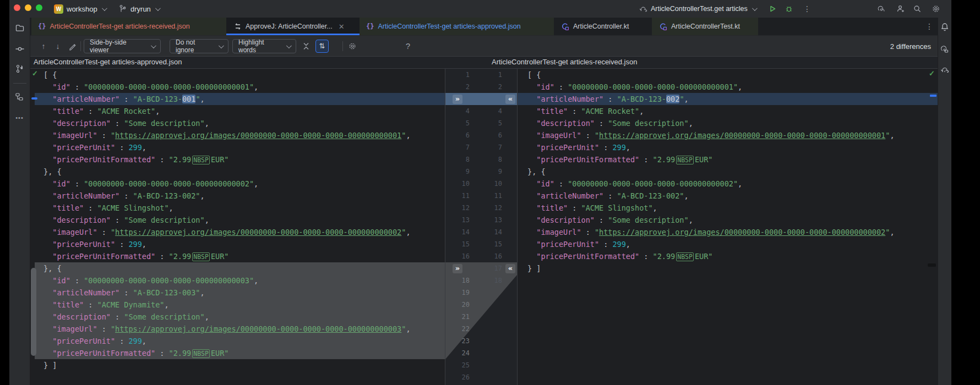 The height and width of the screenshot is (385, 980). What do you see at coordinates (945, 70) in the screenshot?
I see `gradle-toolwindow-icon` at bounding box center [945, 70].